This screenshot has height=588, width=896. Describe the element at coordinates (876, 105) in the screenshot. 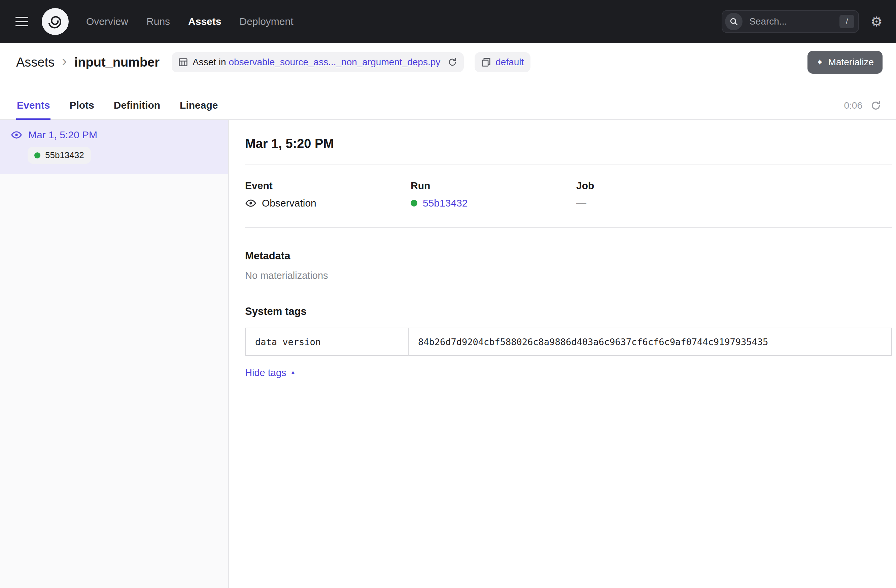

I see `refresh-icon` at that location.